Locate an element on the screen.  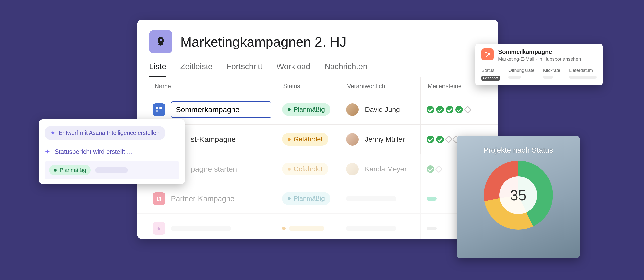
owner-name: Jenny Müller is located at coordinates (385, 139).